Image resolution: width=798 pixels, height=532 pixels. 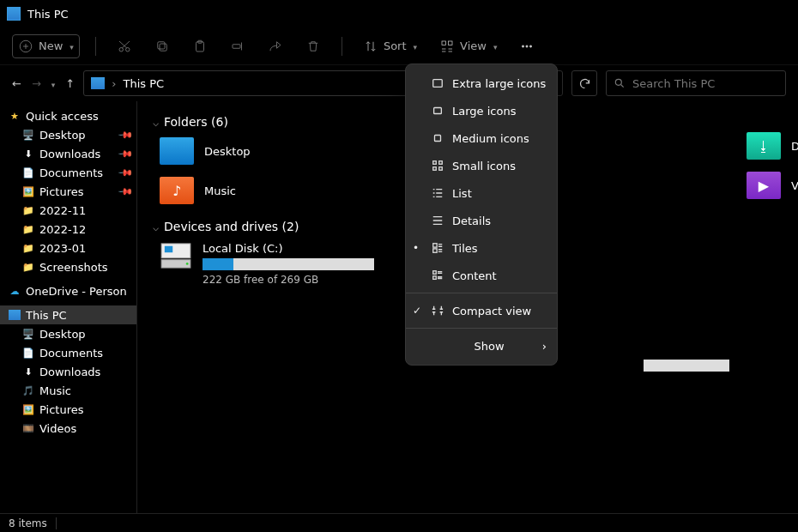 I want to click on sidebar-thispc: This PC, so click(x=69, y=315).